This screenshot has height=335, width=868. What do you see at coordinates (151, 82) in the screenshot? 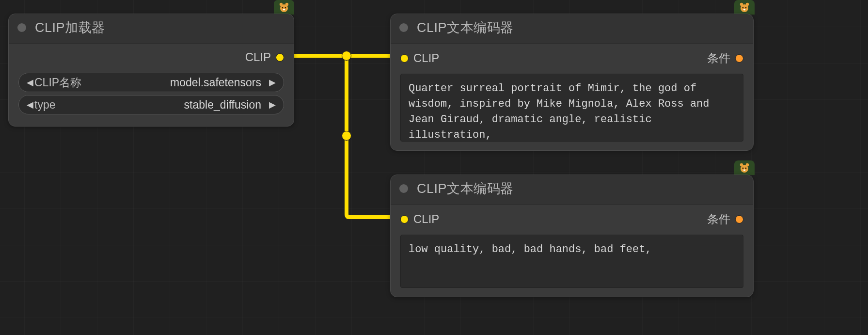
I see `widget-clip-name: ◀ CLIP名称 model.safetensors ▶` at bounding box center [151, 82].